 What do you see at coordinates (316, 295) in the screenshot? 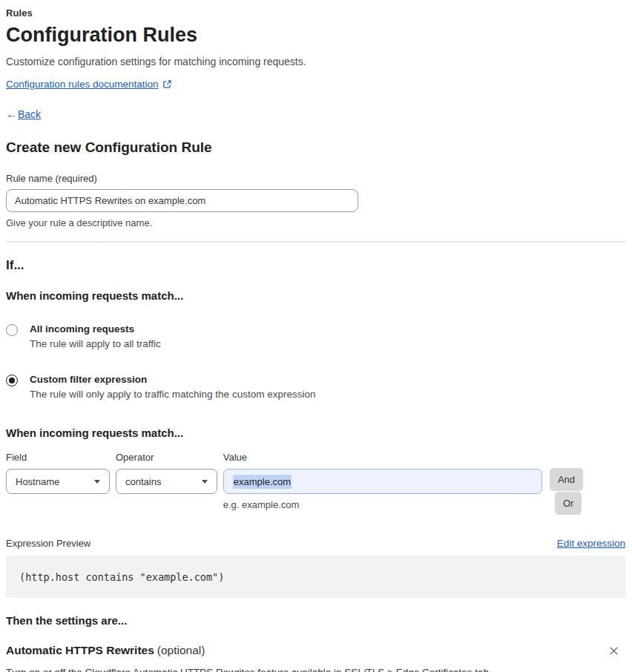
I see `match-heading: When incoming requests match...` at bounding box center [316, 295].